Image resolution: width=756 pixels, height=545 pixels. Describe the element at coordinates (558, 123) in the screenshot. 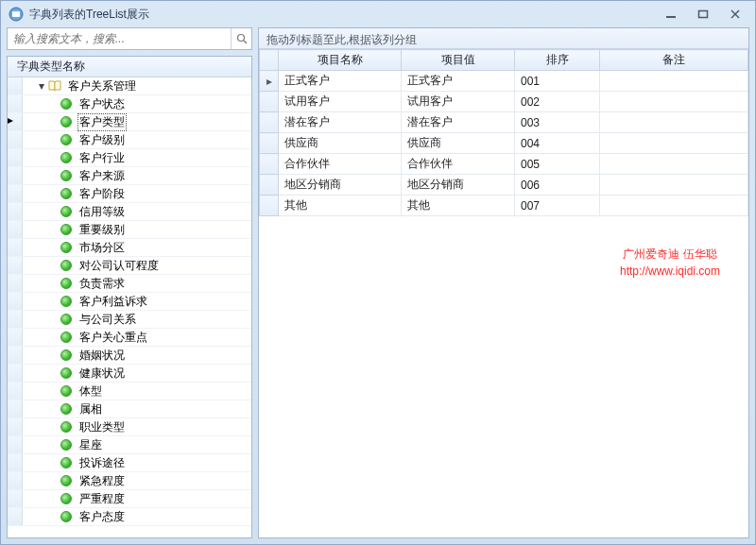

I see `cell-sort: 003` at that location.